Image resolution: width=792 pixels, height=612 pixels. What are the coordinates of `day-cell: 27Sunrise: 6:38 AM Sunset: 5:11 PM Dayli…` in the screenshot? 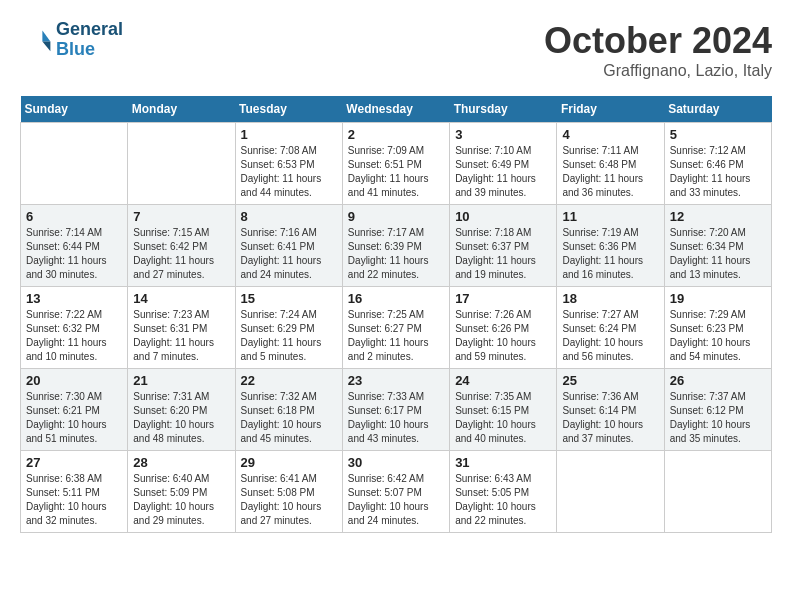 It's located at (74, 492).